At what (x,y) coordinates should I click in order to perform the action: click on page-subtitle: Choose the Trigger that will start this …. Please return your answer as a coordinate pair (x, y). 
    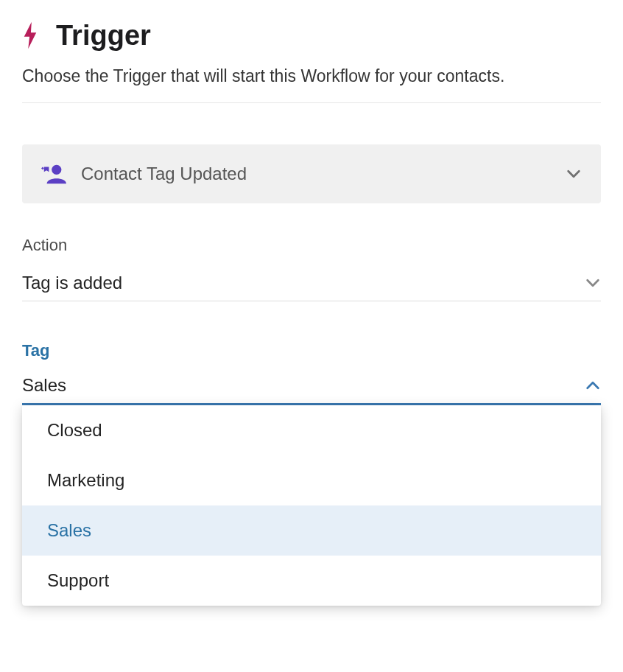
    Looking at the image, I should click on (312, 85).